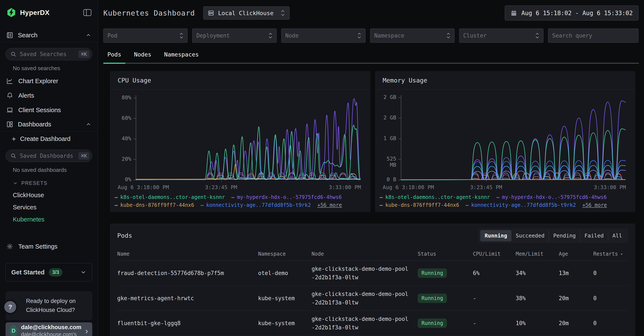 Image resolution: width=644 pixels, height=336 pixels. Describe the element at coordinates (372, 273) in the screenshot. I see `table-row: fraud-detection-55776d678b-p7f5motel-dem…` at that location.